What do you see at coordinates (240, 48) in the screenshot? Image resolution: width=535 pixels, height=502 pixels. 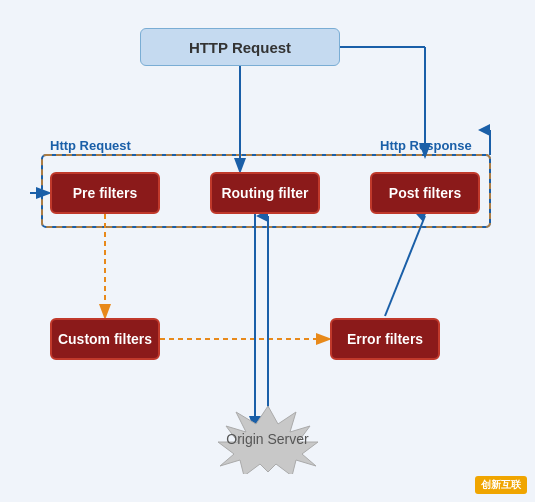 I see `http-request-label: HTTP Request` at bounding box center [240, 48].